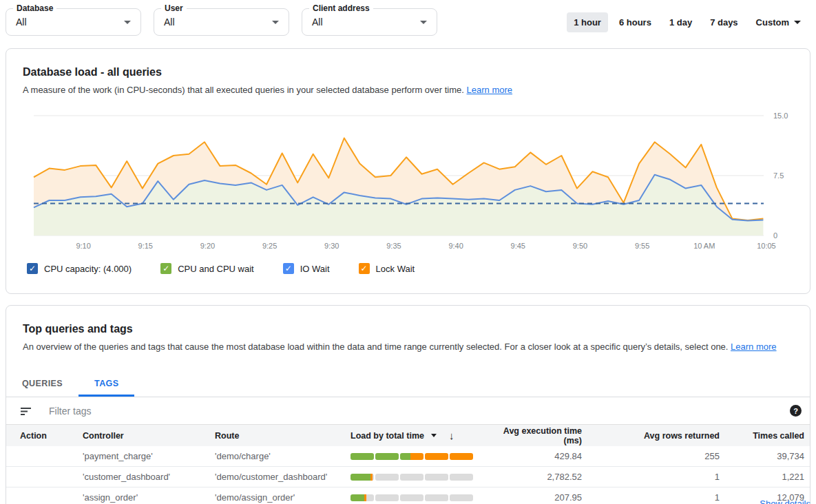 The width and height of the screenshot is (816, 504). Describe the element at coordinates (651, 456) in the screenshot. I see `cell-avg-rows-returned: 255` at that location.